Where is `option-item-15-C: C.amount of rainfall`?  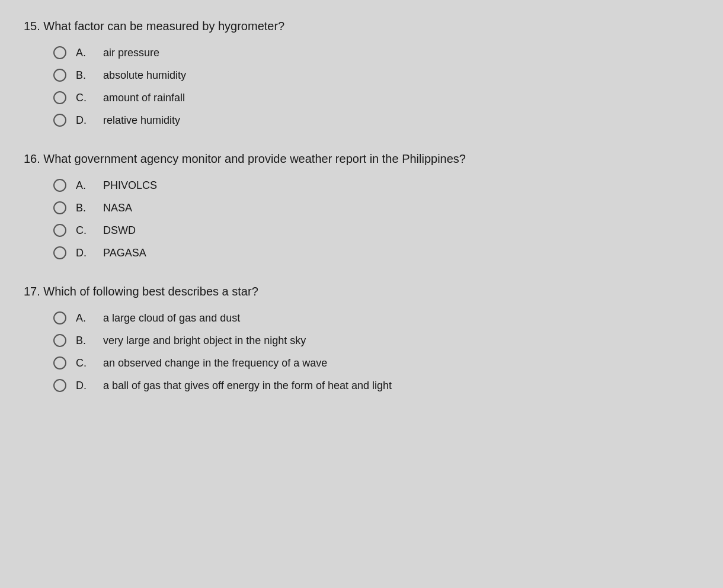
option-item-15-C: C.amount of rainfall is located at coordinates (376, 98).